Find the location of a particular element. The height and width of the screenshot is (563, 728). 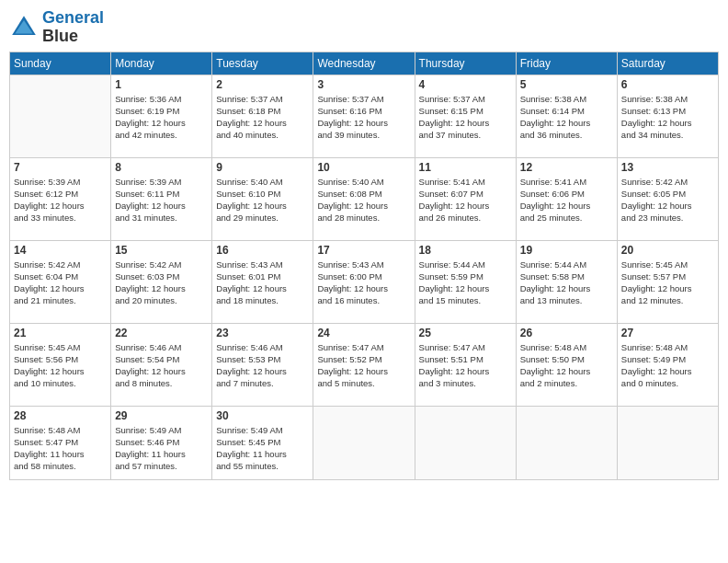

weekday-header-monday: Monday is located at coordinates (162, 63).